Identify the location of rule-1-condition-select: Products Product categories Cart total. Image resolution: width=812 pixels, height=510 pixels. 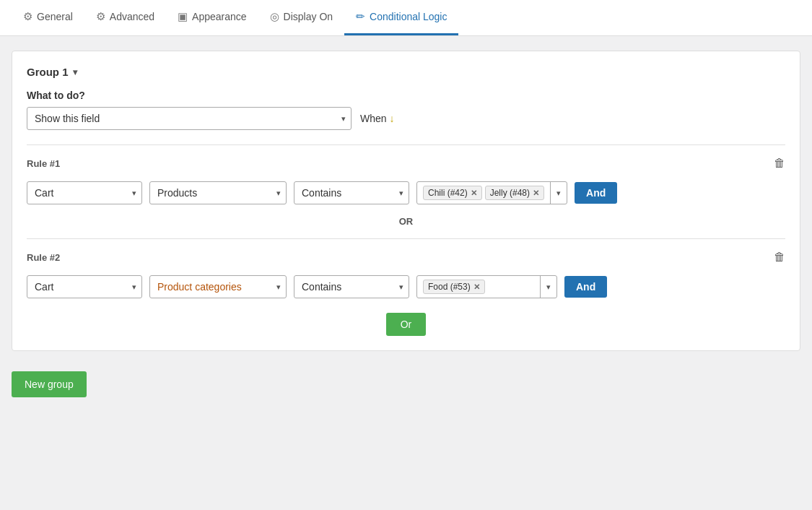
(218, 193).